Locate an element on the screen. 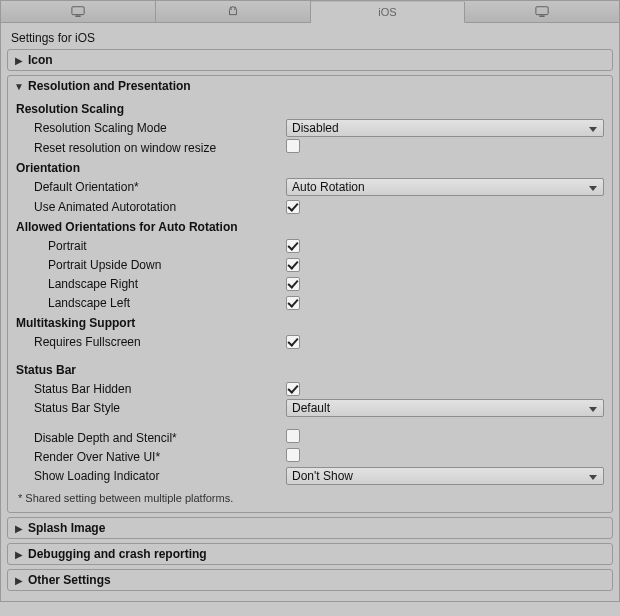 This screenshot has height=616, width=620. default-orientation-label: Default Orientation* is located at coordinates (151, 187).